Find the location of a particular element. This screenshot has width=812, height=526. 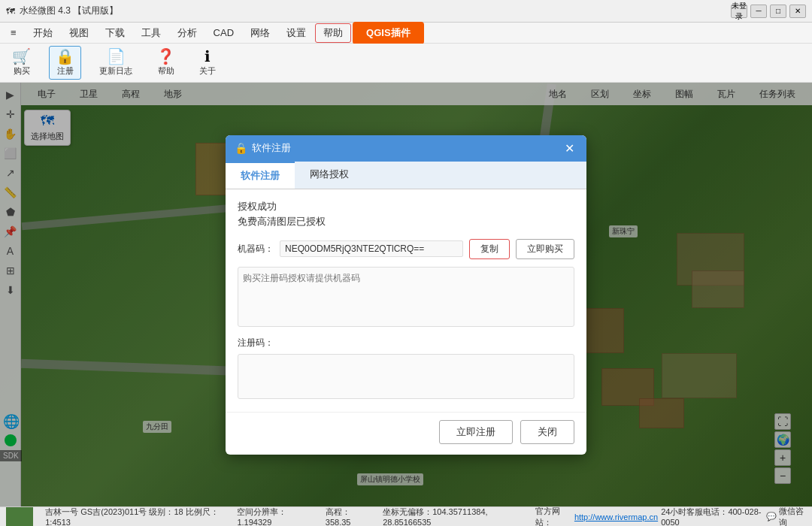

auth-status-label: 授权成功 is located at coordinates (406, 207).